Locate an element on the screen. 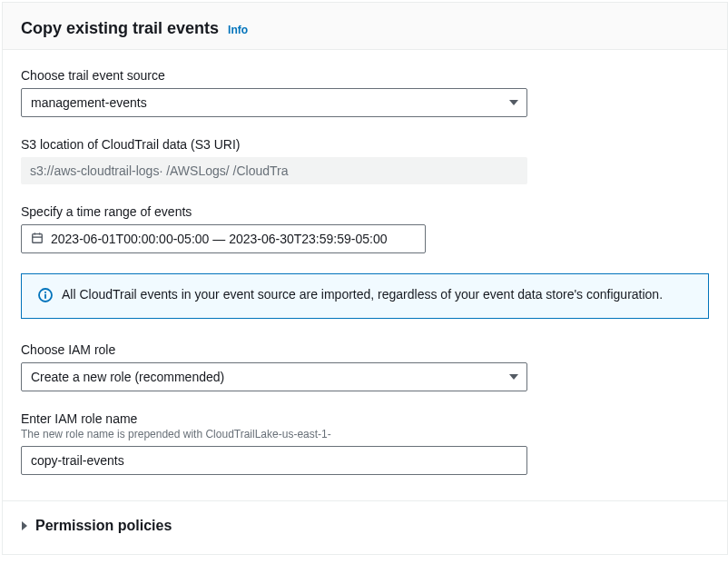  date-range-picker: 2023-06-01T00:00:00-05:00 — 2023-06-30T2… is located at coordinates (223, 239).